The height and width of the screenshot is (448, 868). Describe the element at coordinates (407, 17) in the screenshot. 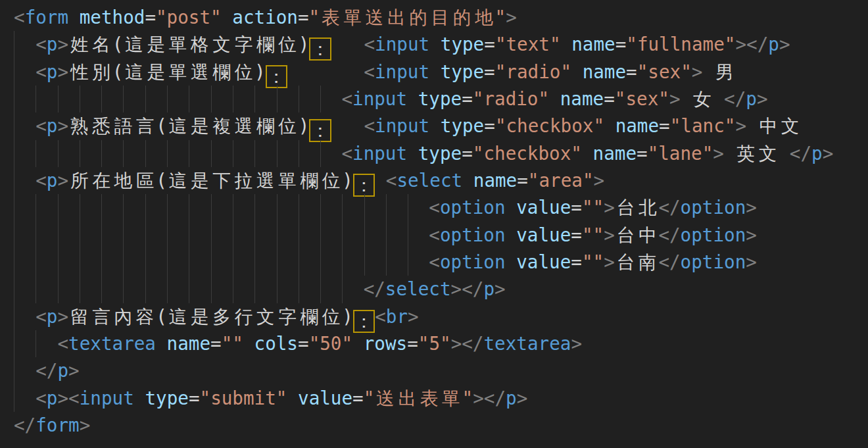

I see `code-token: 表單送出的目的地` at that location.